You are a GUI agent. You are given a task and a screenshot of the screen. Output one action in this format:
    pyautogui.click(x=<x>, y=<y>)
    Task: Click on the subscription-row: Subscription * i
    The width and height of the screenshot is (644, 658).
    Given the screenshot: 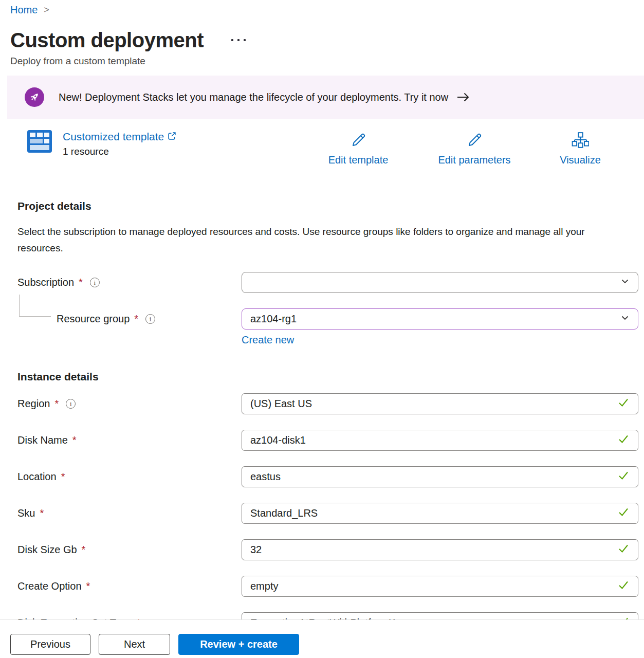 What is the action you would take?
    pyautogui.click(x=331, y=283)
    